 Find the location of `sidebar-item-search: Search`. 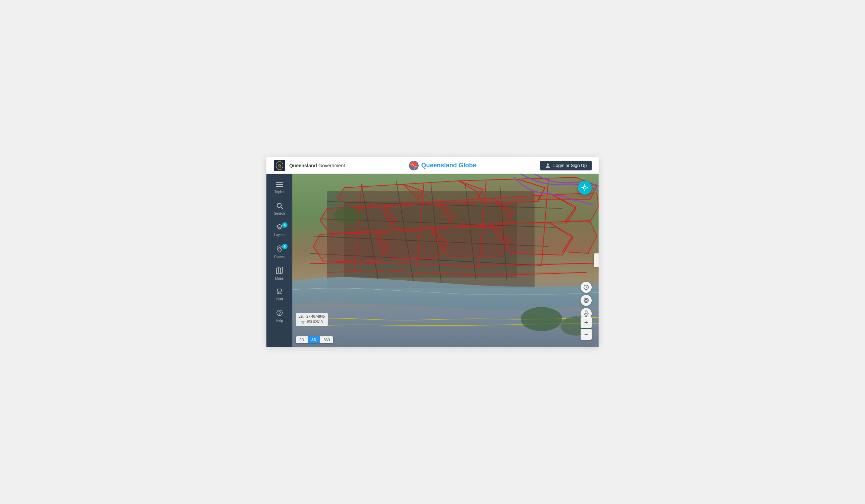

sidebar-item-search: Search is located at coordinates (280, 209).